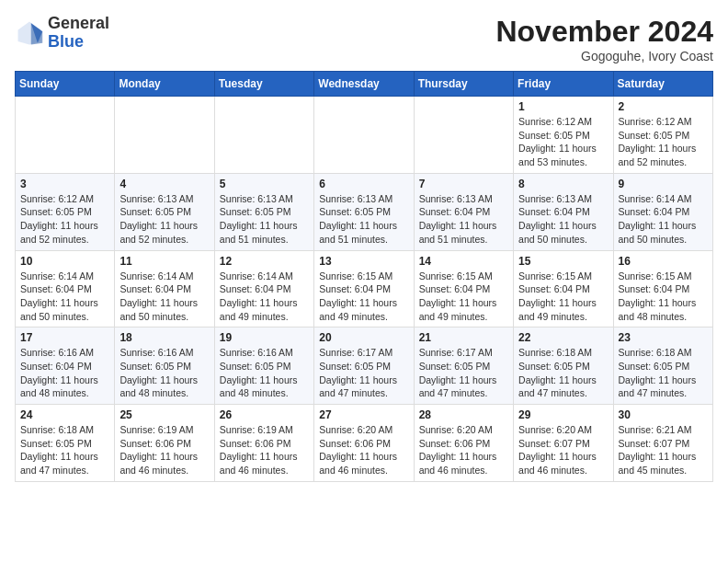 This screenshot has width=728, height=563. I want to click on day-info: Sunrise: 6:21 AM Sunset: 6:07 PM Dayligh…, so click(664, 451).